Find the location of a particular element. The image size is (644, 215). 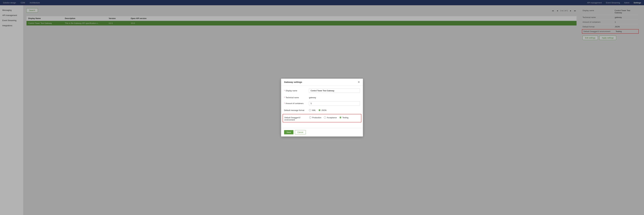

modal-header: Gateway settings ✕ is located at coordinates (322, 82).